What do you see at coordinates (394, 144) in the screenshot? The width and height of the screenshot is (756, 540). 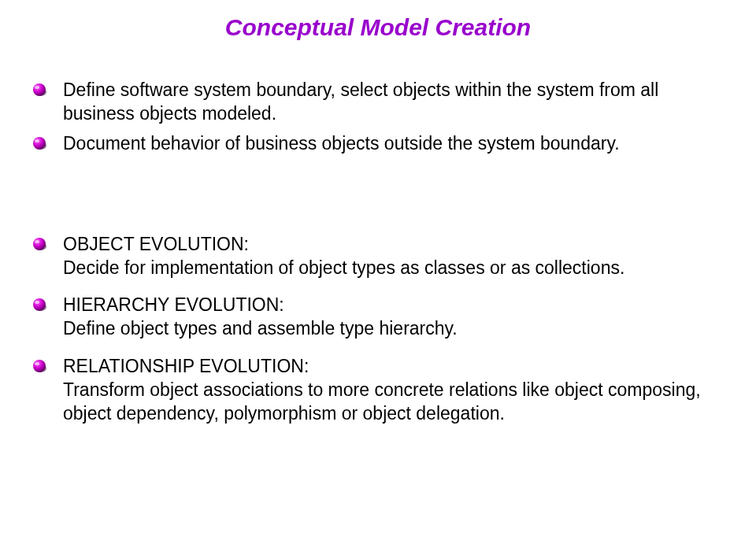 I see `list-item-text: Document behavior of business objects ou…` at bounding box center [394, 144].